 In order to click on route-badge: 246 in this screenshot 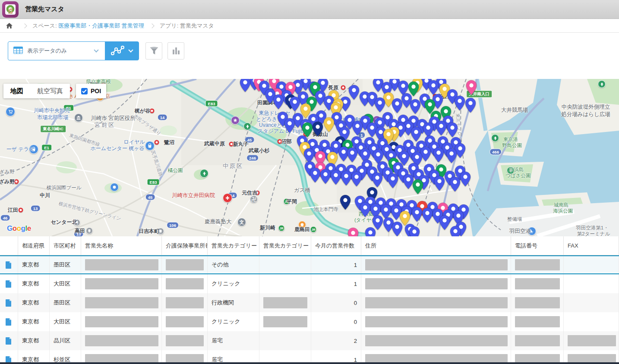, I will do `click(253, 158)`.